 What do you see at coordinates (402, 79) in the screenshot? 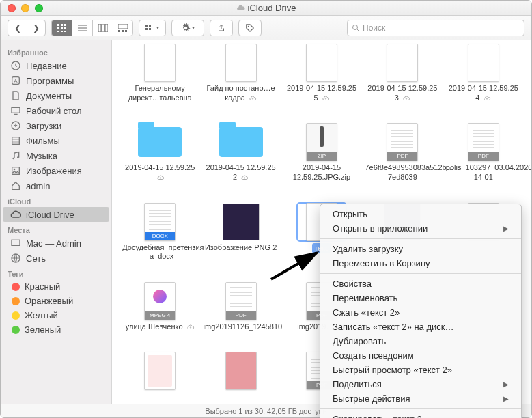
I see `file-item: 2019-04-15 12.59.25 3` at bounding box center [402, 79].